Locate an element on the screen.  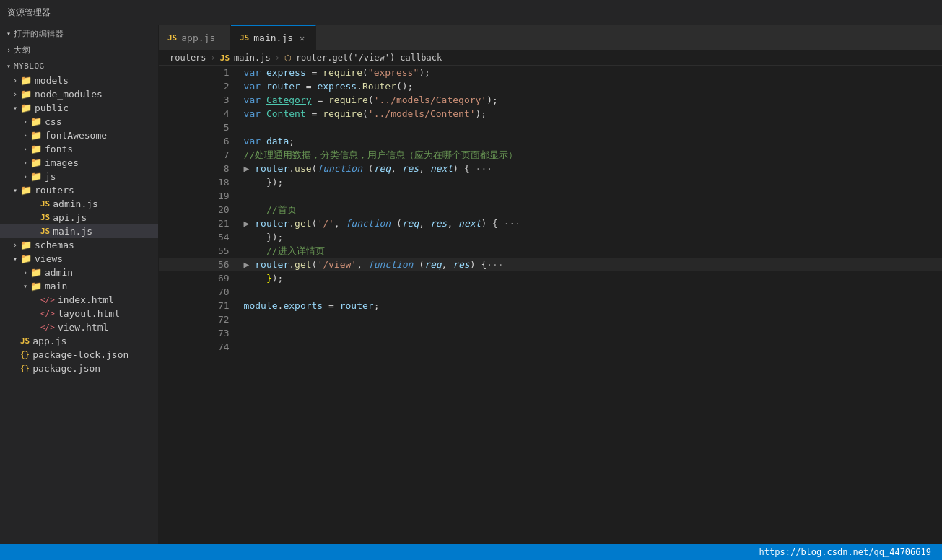
folder-icon-schemas: 📁 is located at coordinates (26, 245).